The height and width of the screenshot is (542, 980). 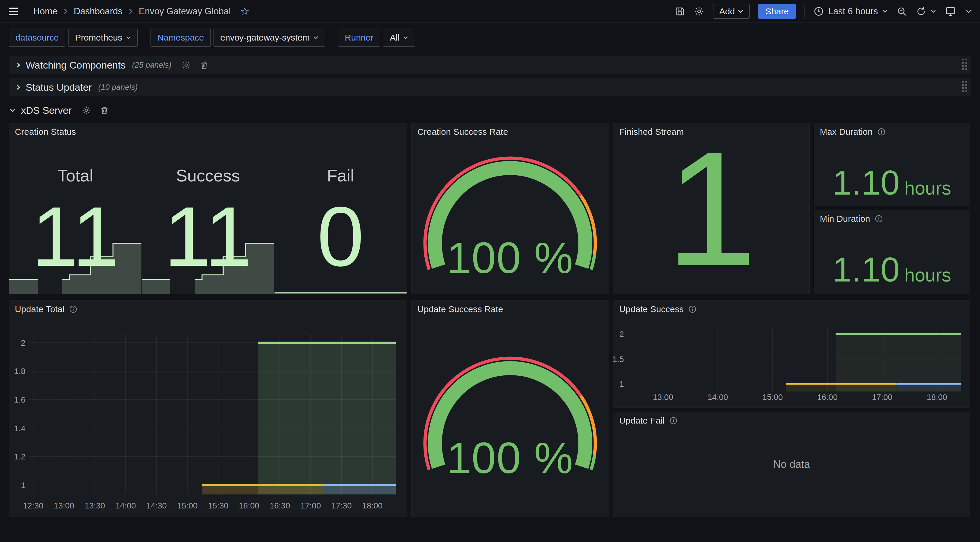 What do you see at coordinates (341, 209) in the screenshot?
I see `stat-fail: Fail 0` at bounding box center [341, 209].